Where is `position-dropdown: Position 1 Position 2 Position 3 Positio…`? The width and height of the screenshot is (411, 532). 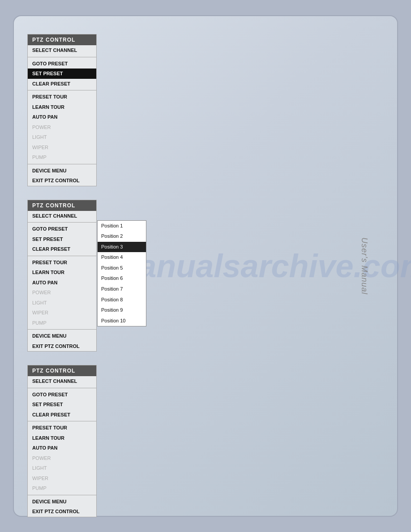
position-dropdown: Position 1 Position 2 Position 3 Positio… is located at coordinates (122, 274).